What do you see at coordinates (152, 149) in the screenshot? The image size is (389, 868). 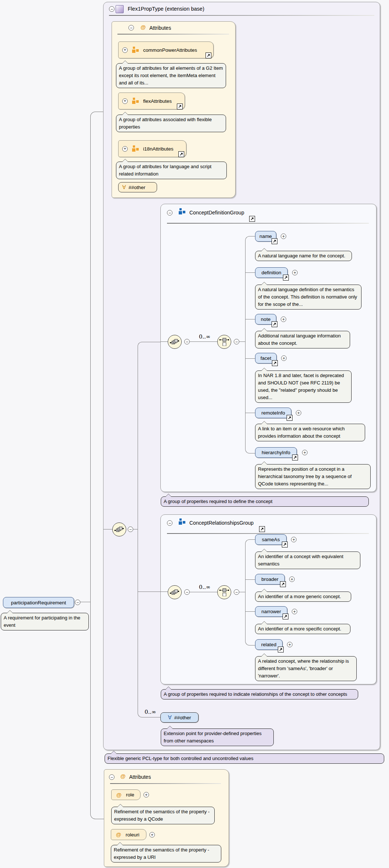 I see `attrgroup-i18nAttributes: + i18nAttributes` at bounding box center [152, 149].